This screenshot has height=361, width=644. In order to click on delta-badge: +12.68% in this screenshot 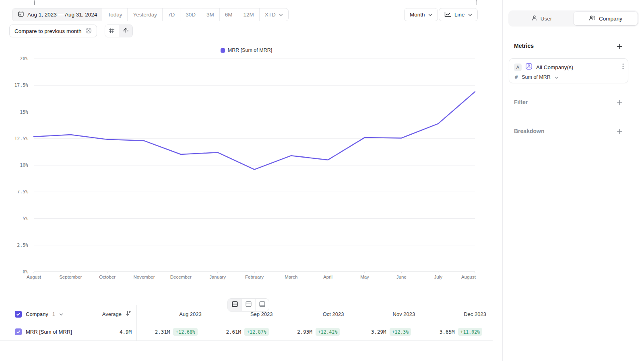, I will do `click(185, 332)`.